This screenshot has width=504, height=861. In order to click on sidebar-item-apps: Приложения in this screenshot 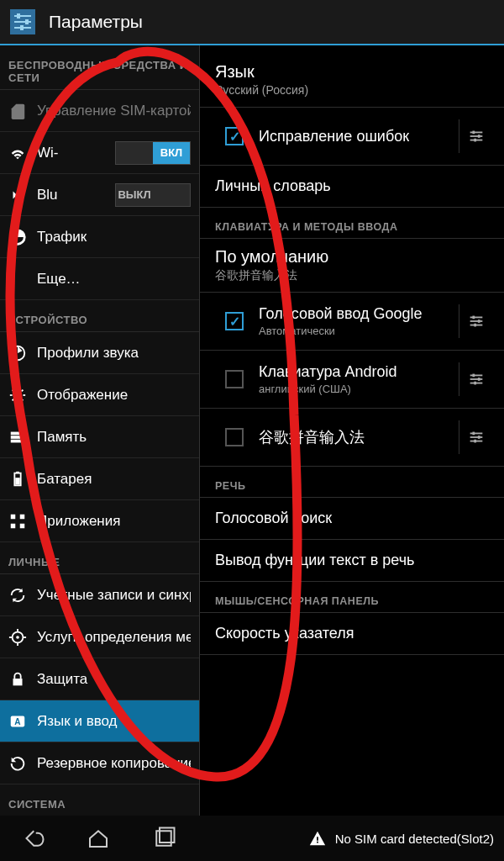, I will do `click(99, 521)`.